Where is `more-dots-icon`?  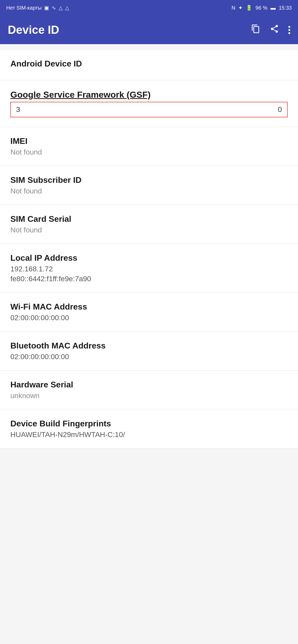 more-dots-icon is located at coordinates (289, 30).